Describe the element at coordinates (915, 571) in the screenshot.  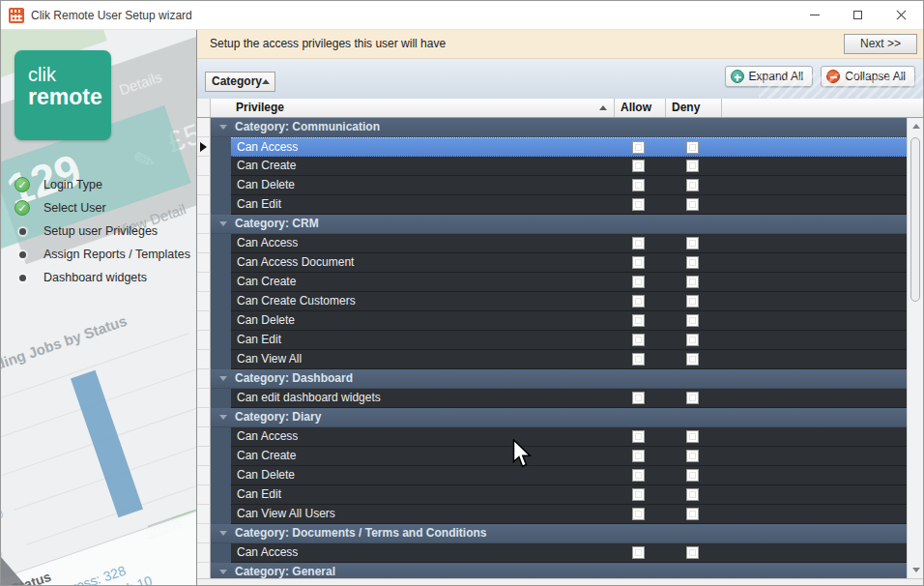
I see `scroll-down-button` at that location.